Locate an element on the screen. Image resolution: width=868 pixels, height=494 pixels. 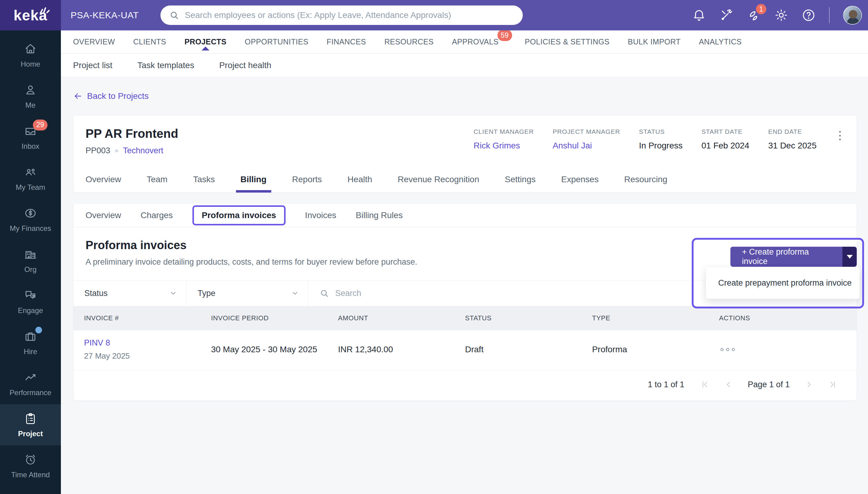
sidebar-item-engage: Engage is located at coordinates (31, 301).